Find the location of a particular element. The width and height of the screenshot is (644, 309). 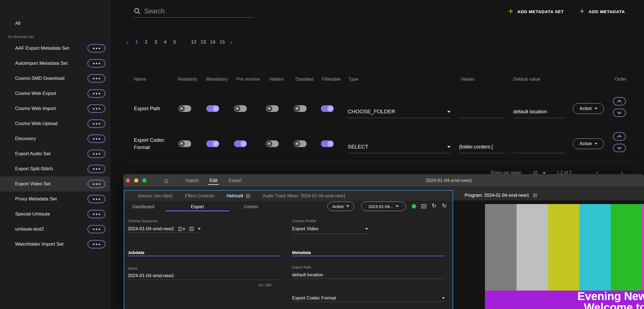

sidebar-item-umlaute-test2: umlaute-test2 is located at coordinates (55, 229).